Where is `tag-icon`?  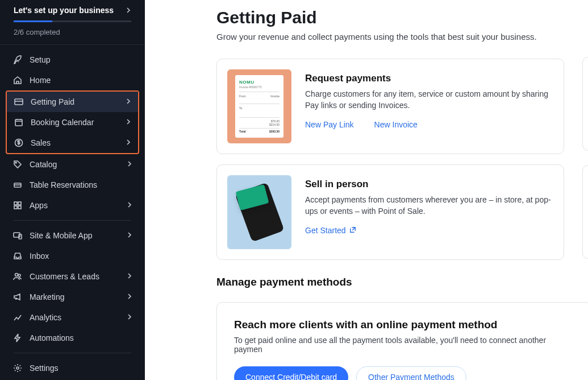 tag-icon is located at coordinates (18, 164).